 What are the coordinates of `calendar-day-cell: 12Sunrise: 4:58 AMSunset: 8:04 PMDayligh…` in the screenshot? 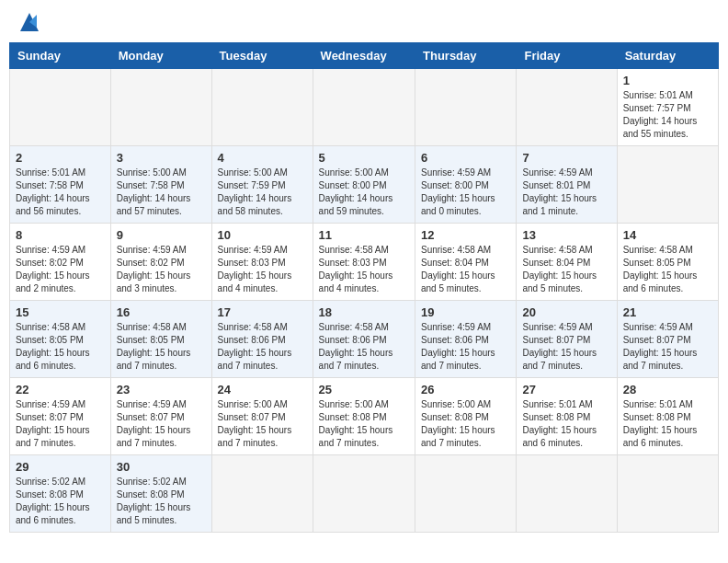 It's located at (466, 262).